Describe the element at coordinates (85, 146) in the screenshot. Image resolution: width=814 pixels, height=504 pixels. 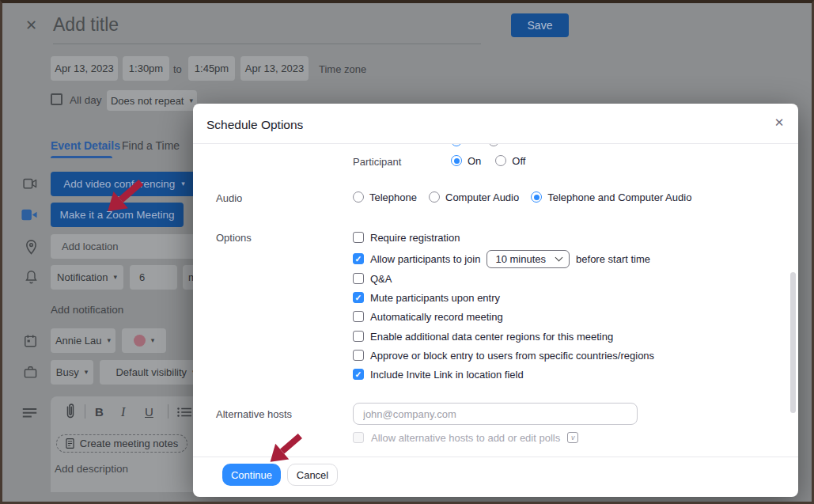
I see `tab-event-details: Event Details` at that location.